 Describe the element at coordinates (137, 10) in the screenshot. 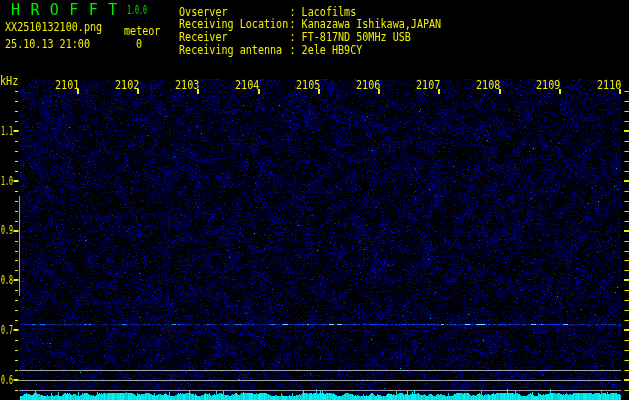

I see `app-version: 1.0.0` at that location.